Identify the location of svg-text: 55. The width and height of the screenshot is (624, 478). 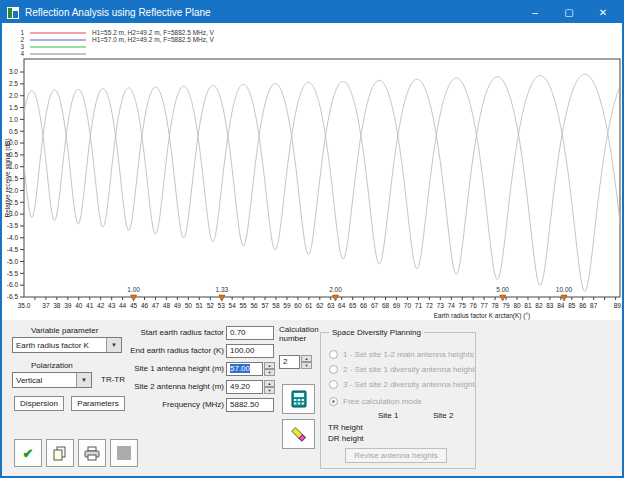
(244, 306).